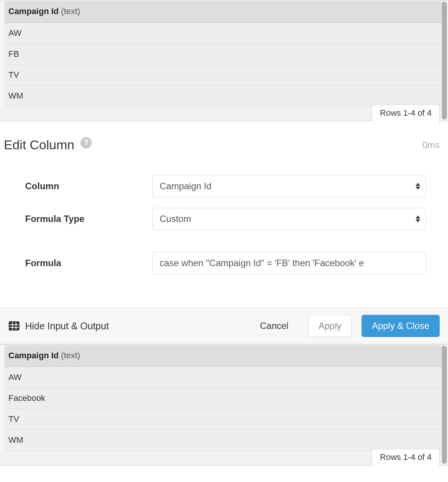  I want to click on table-row: FB, so click(224, 54).